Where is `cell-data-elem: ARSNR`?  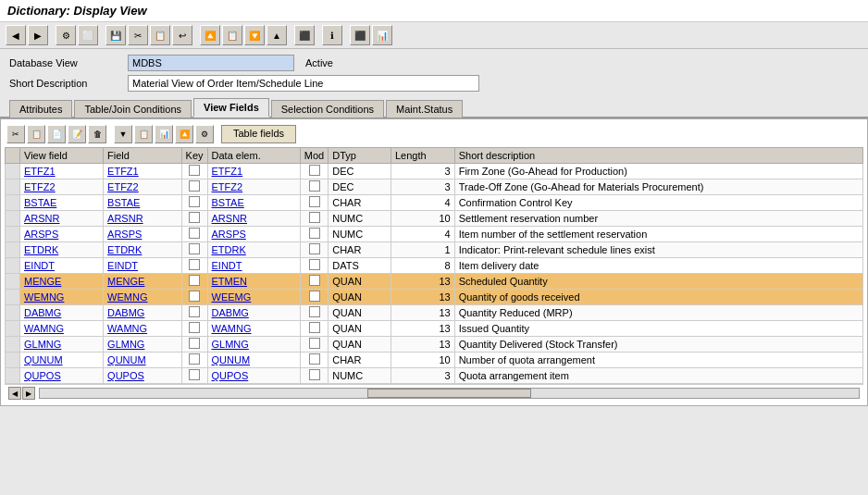 cell-data-elem: ARSNR is located at coordinates (254, 218).